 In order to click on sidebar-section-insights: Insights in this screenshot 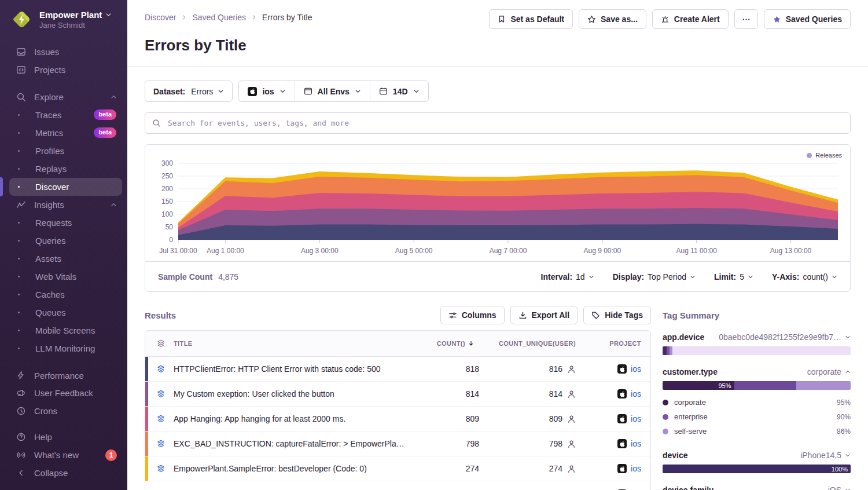, I will do `click(64, 205)`.